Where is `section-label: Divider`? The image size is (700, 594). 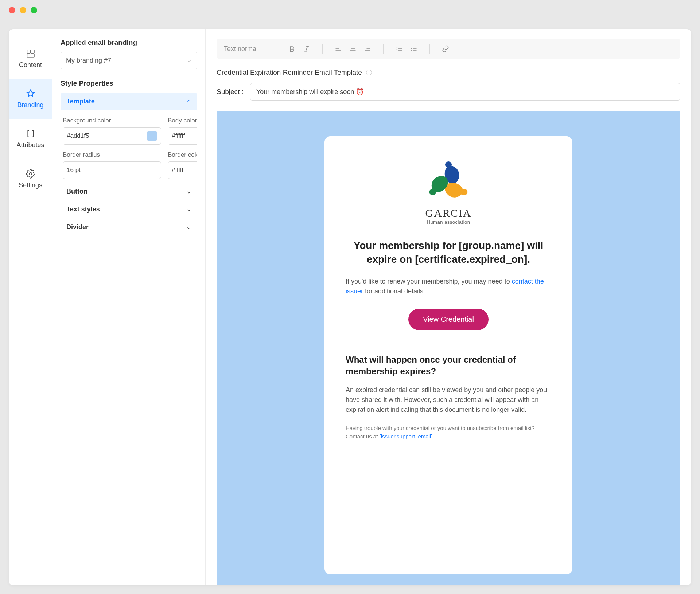 section-label: Divider is located at coordinates (77, 227).